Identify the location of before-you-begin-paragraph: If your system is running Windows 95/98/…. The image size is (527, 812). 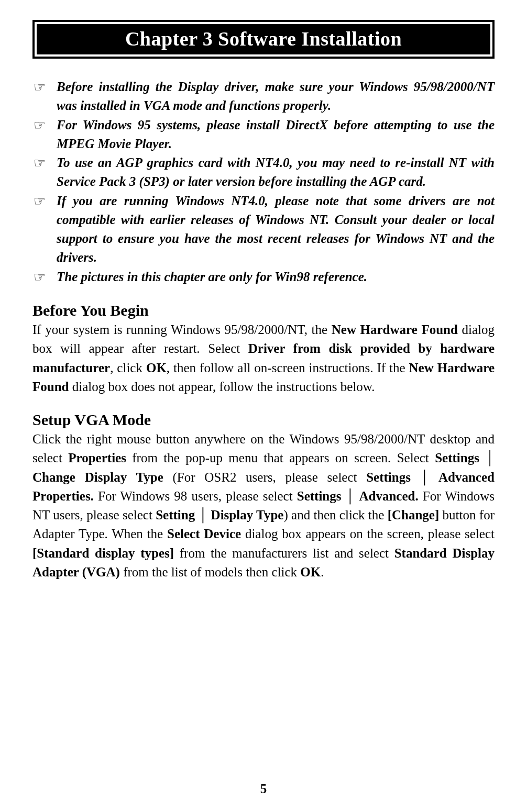
(264, 358).